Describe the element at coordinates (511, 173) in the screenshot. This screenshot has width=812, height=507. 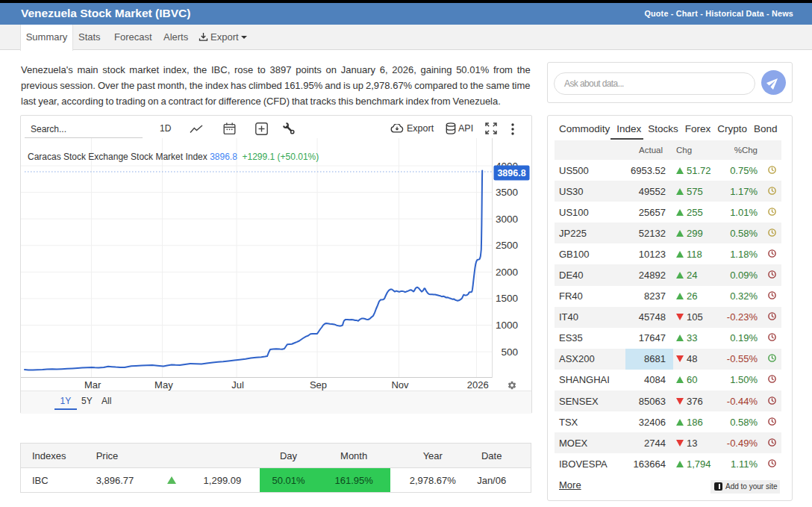
I see `svg-text: 3896.8` at that location.